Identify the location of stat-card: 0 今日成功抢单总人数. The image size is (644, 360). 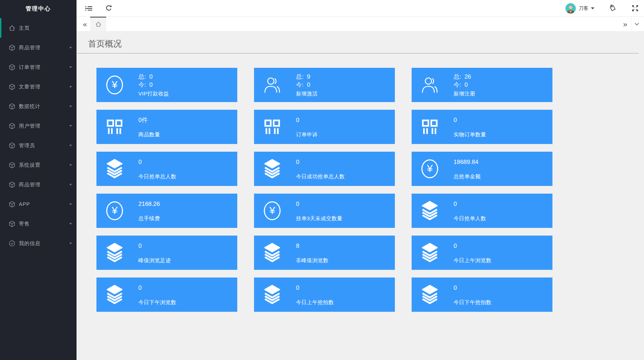
(324, 169).